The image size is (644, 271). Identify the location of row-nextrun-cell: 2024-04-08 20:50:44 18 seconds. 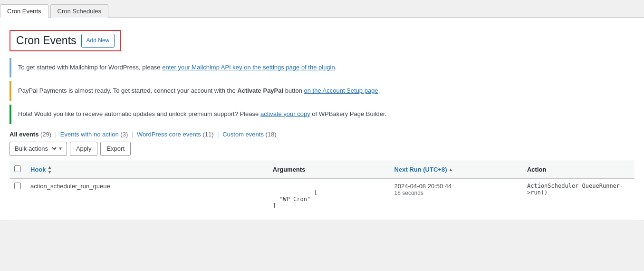
(456, 199).